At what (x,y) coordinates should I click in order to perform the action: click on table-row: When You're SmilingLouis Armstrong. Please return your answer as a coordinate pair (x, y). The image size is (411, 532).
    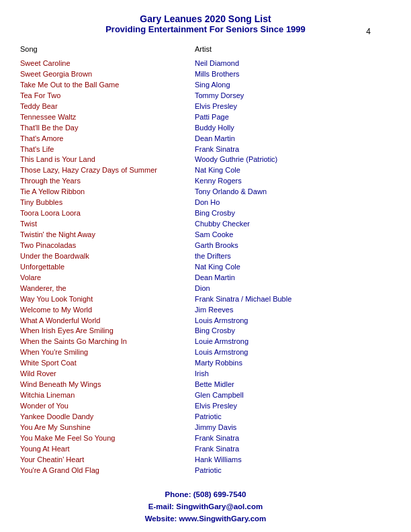
    Looking at the image, I should click on (205, 353).